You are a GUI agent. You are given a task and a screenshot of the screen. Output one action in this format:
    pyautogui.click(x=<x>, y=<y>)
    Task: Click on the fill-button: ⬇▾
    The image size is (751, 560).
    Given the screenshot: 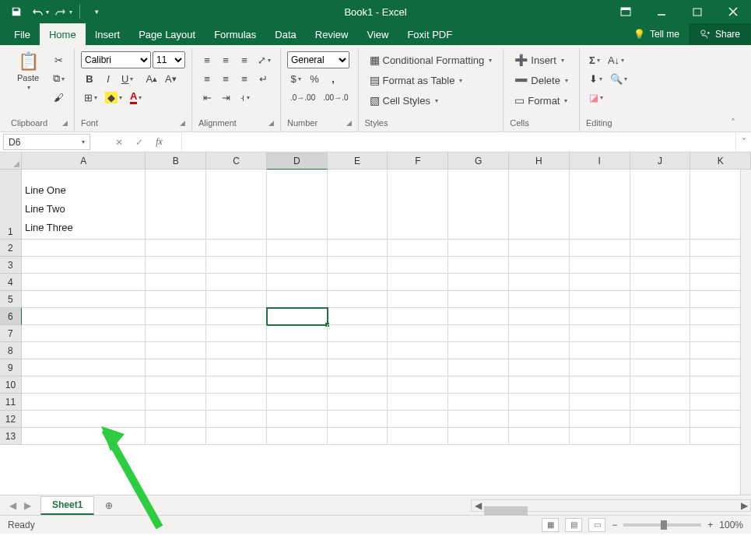 What is the action you would take?
    pyautogui.click(x=596, y=79)
    